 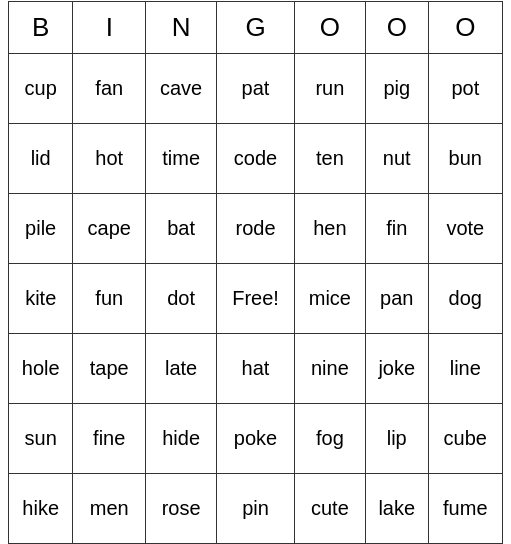 I want to click on table-cell: tape, so click(x=110, y=368).